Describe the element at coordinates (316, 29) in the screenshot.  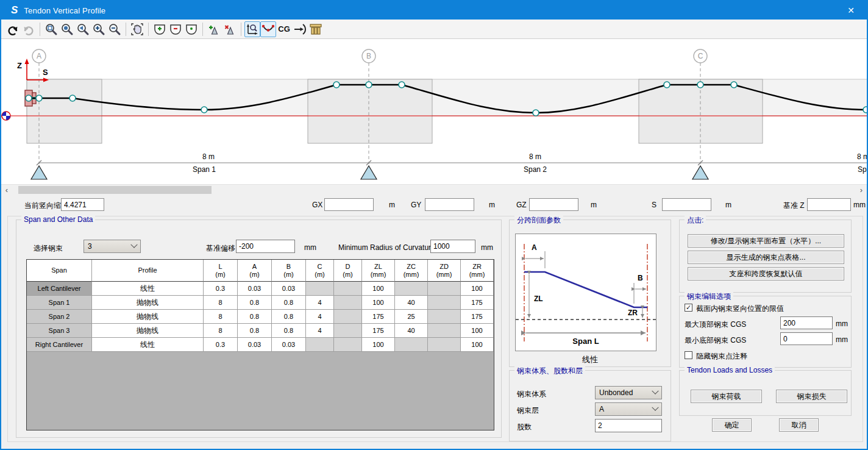
I see `section-table-icon` at that location.